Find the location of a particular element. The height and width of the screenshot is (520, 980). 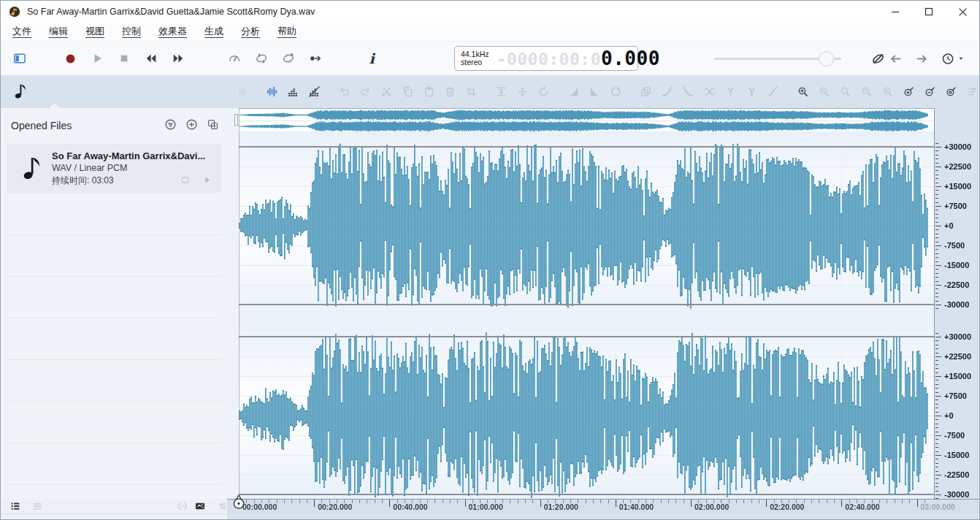

copy-icon is located at coordinates (407, 92).